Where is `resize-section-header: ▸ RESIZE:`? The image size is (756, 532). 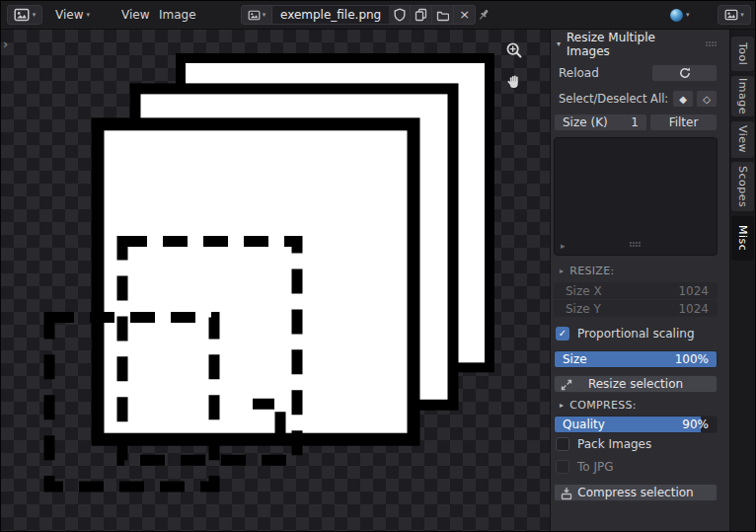
resize-section-header: ▸ RESIZE: is located at coordinates (639, 270).